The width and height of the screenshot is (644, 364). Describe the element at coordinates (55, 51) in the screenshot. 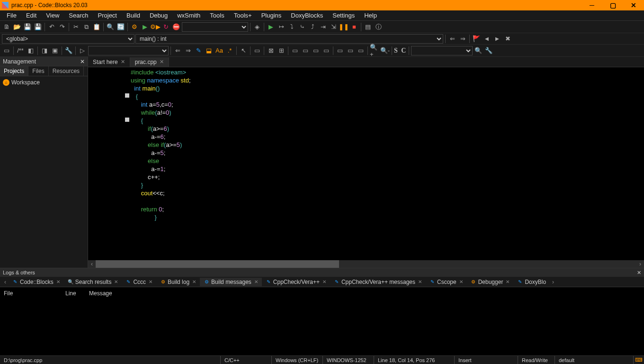

I see `tool-icon: ▣` at that location.